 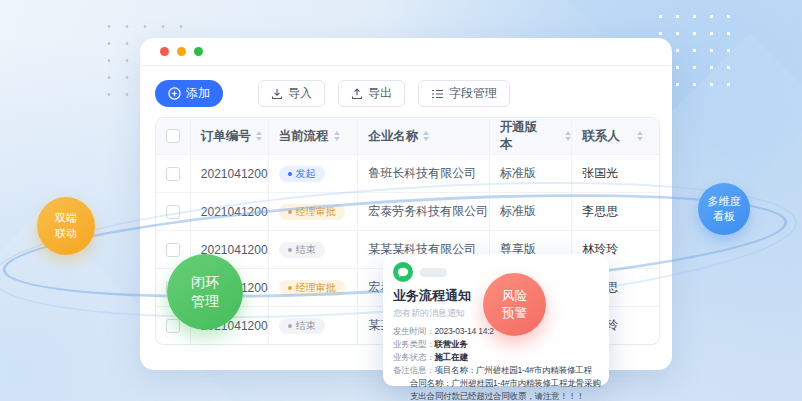 What do you see at coordinates (372, 94) in the screenshot?
I see `export-button: 导出` at bounding box center [372, 94].